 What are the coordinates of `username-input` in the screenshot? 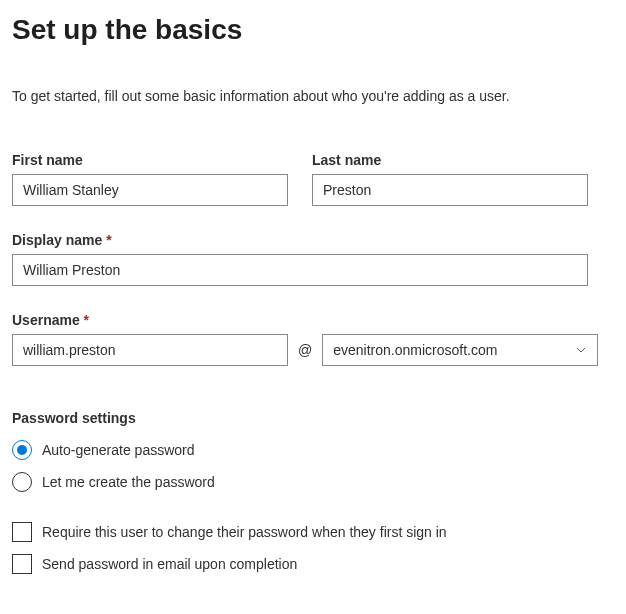 It's located at (150, 350).